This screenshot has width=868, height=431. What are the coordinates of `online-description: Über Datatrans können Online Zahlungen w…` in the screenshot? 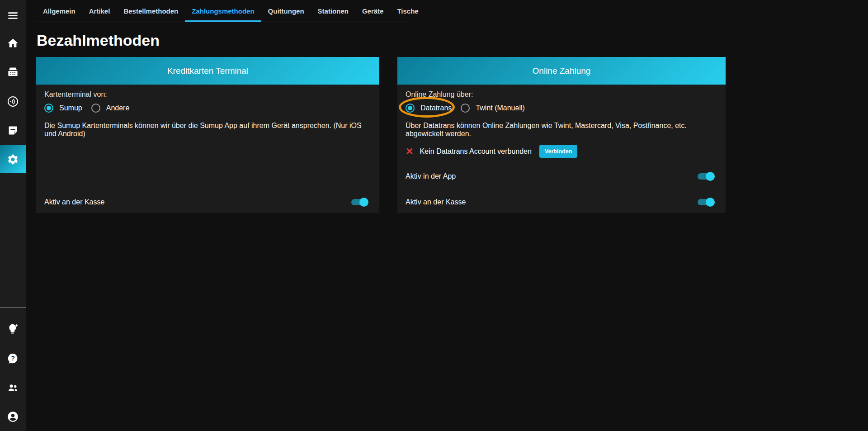 It's located at (563, 130).